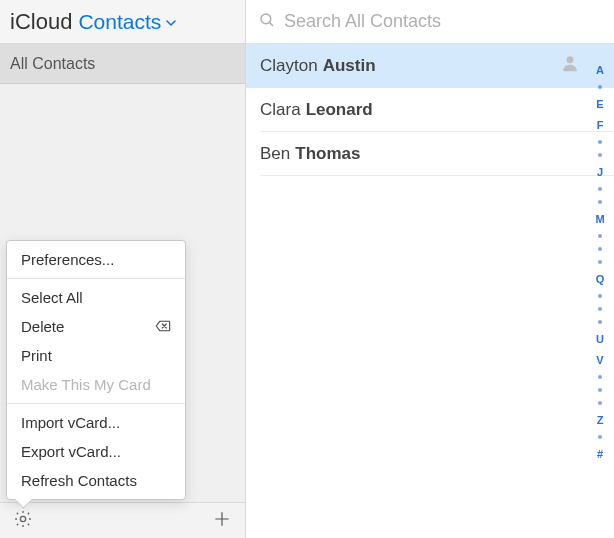  I want to click on index-letter: F, so click(600, 125).